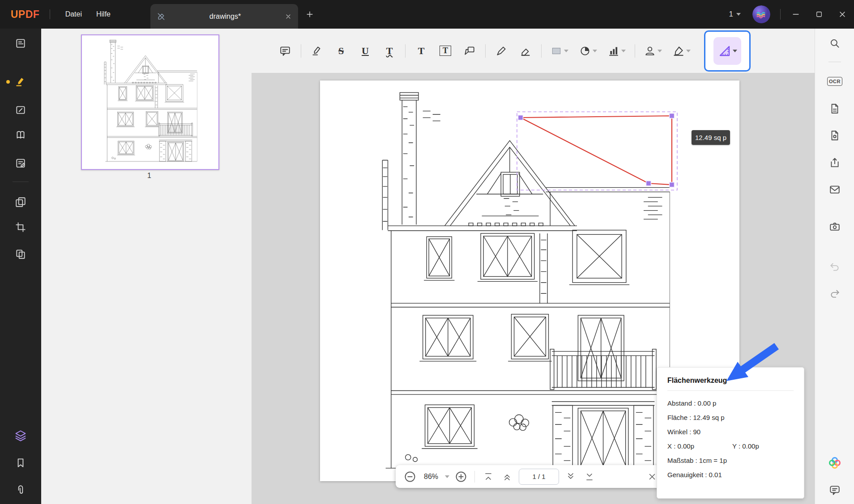 This screenshot has height=504, width=854. I want to click on measure-y: Y : 0.00p, so click(746, 446).